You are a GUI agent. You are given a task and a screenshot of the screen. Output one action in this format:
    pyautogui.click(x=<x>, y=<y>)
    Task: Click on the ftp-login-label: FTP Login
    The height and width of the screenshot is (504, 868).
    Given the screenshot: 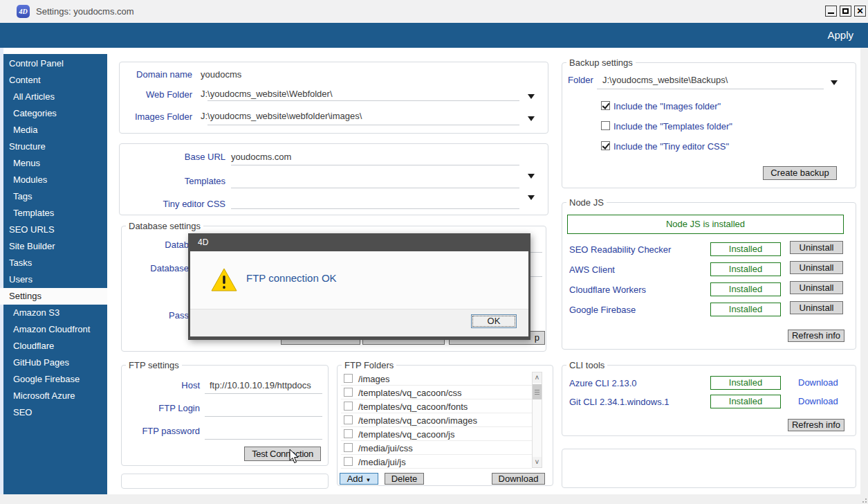 What is the action you would take?
    pyautogui.click(x=160, y=408)
    